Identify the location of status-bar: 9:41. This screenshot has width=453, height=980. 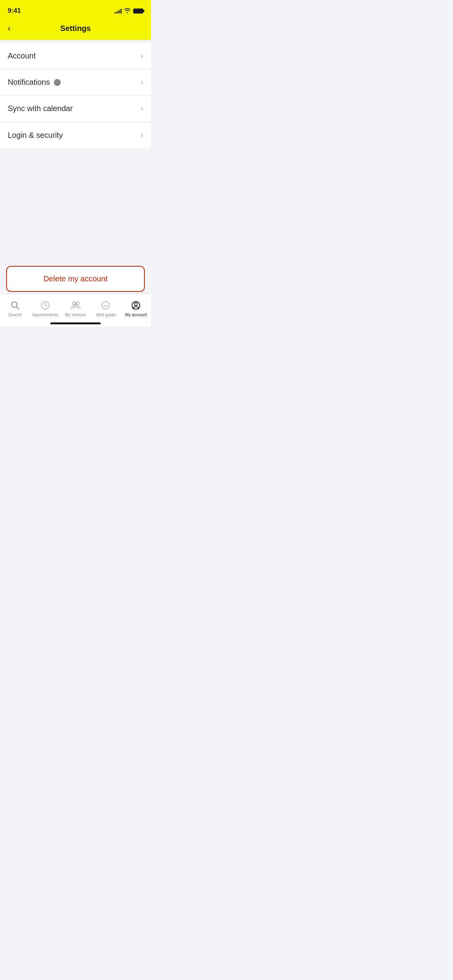
(76, 10).